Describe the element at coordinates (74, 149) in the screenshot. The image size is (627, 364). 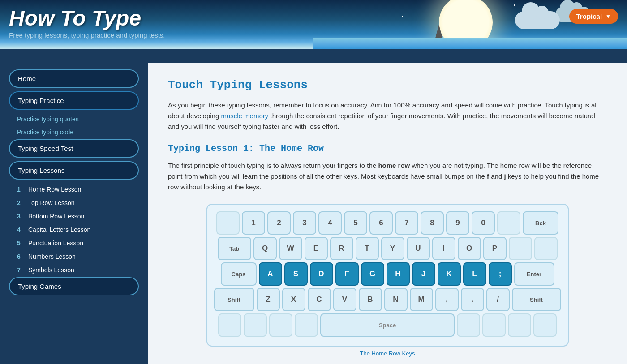
I see `sidebar-item-speed-test: Typing Speed Test` at that location.